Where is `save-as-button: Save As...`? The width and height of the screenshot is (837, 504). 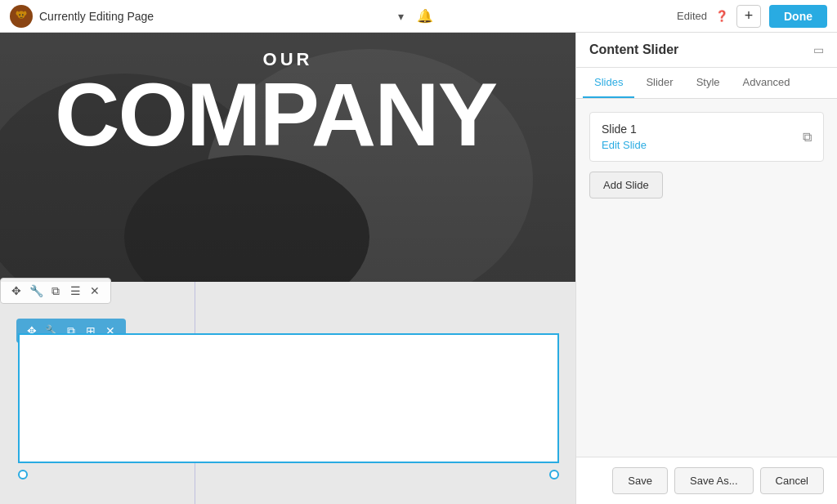
save-as-button: Save As... is located at coordinates (714, 480).